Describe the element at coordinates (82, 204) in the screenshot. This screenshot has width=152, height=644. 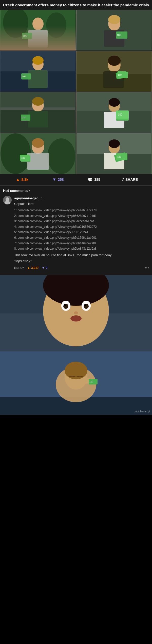
I see `comment-intro-1: Captain Here:` at that location.